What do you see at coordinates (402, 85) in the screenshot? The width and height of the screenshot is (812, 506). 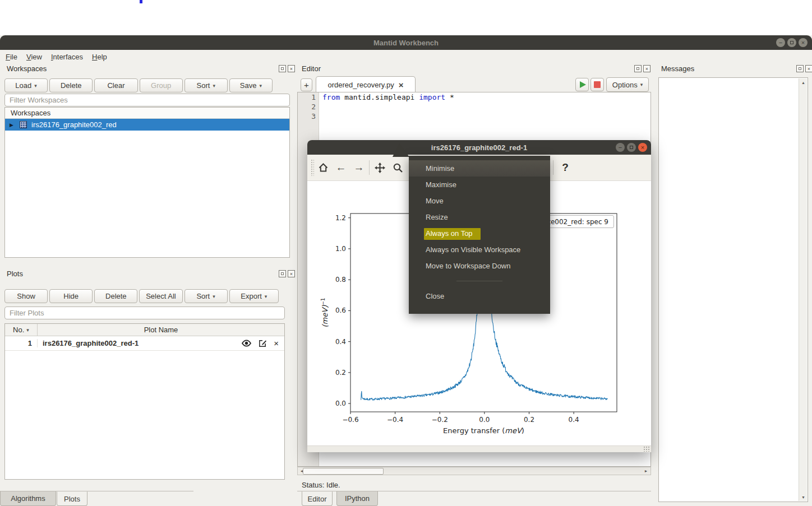 I see `tab-close-icon: ×` at bounding box center [402, 85].